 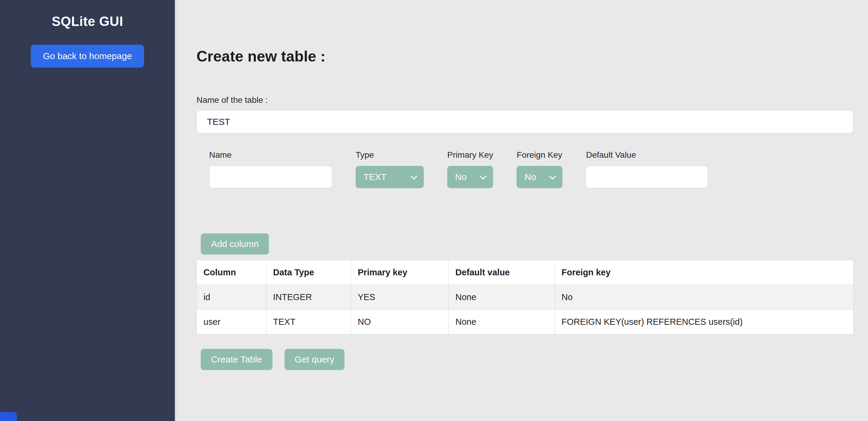 I want to click on primary-key-label: Primary Key, so click(x=470, y=155).